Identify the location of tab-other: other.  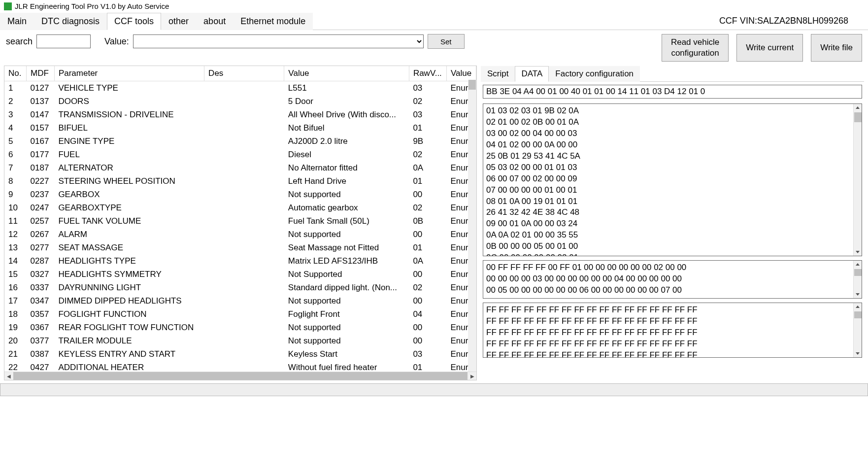
(178, 22).